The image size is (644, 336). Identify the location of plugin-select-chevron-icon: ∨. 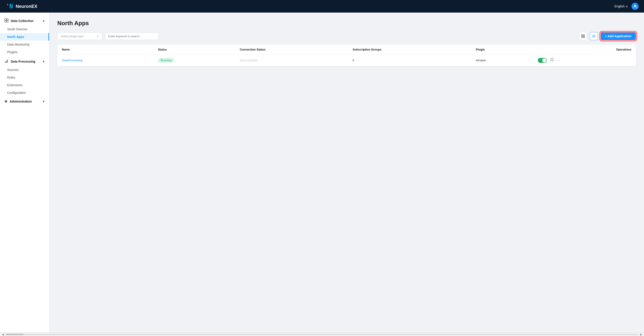
(98, 36).